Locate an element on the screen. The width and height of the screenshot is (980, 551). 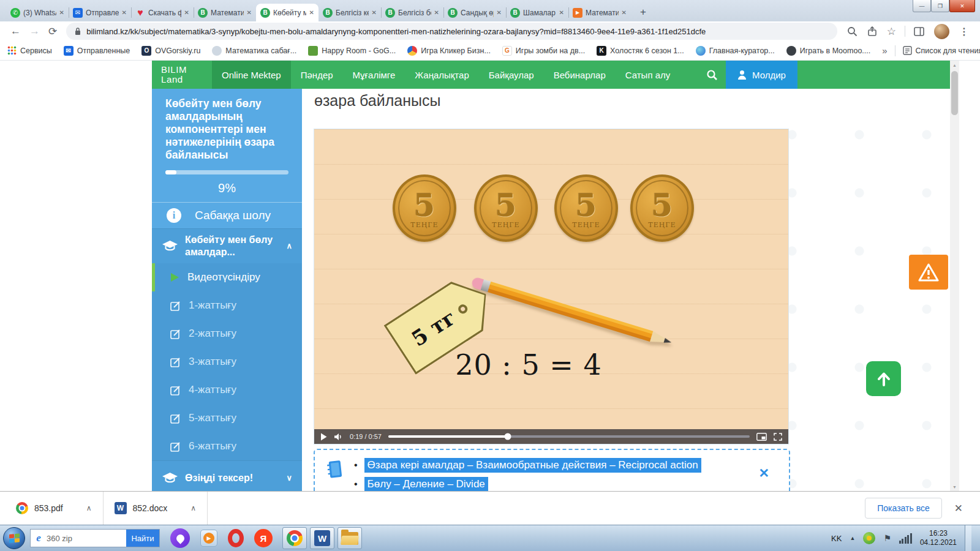
bookmark-holostyak: K Холостяк 6 сезон 1... is located at coordinates (641, 51).